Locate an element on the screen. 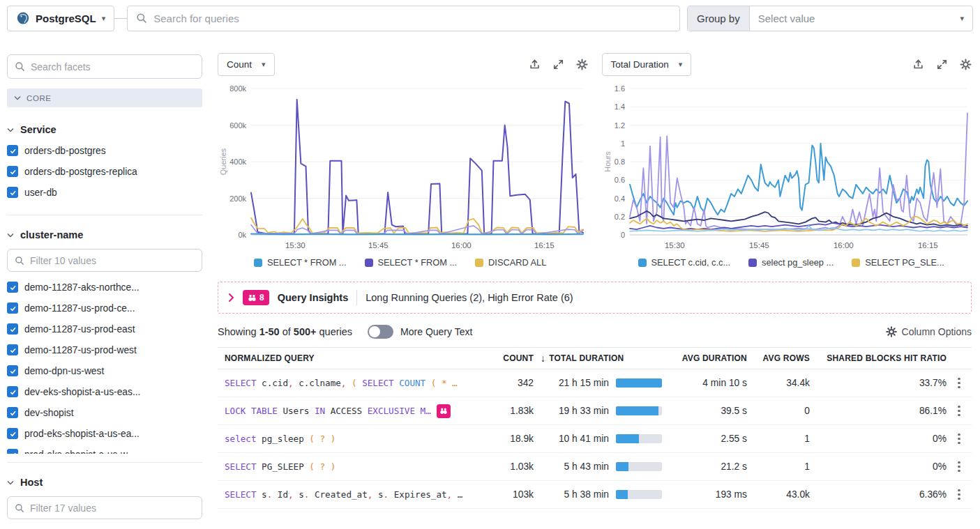  query-insights-banner: 8 Query Insights Long Running Queries (2… is located at coordinates (594, 298).